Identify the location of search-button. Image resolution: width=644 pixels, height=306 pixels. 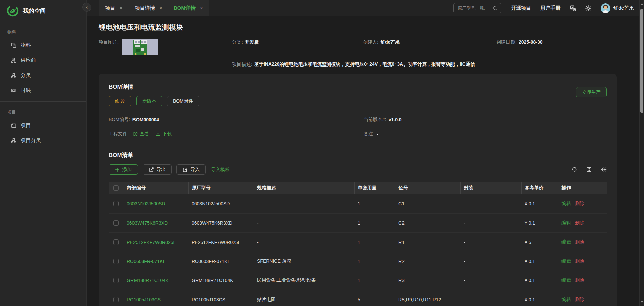
(495, 8).